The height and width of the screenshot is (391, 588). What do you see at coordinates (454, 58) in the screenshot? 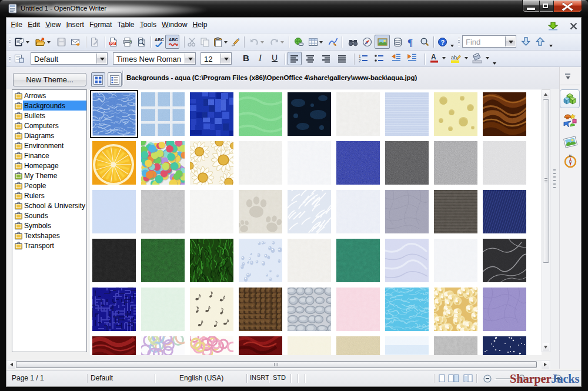
I see `svg-text: ab` at bounding box center [454, 58].